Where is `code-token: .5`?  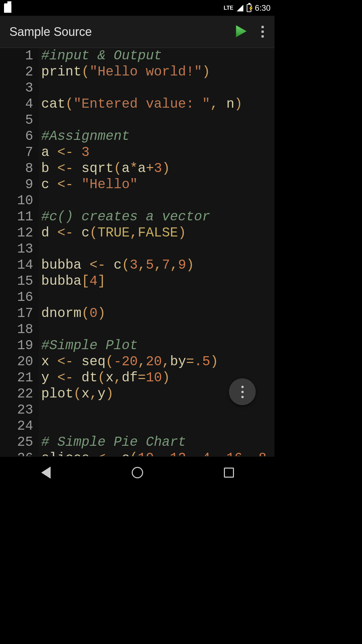 code-token: .5 is located at coordinates (202, 362).